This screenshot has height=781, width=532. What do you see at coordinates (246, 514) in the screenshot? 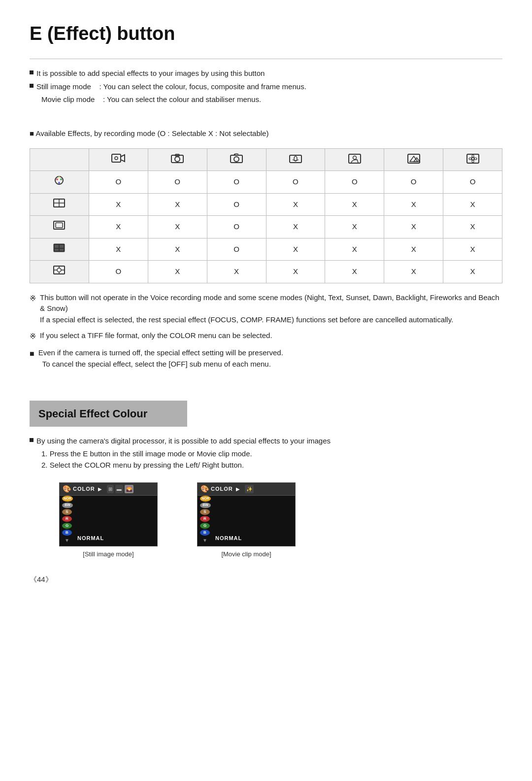
I see `screen-movie-img: 🎨 COLOR ▶ ✨ NOR BW S R G B ▼ NORMAL` at bounding box center [246, 514].